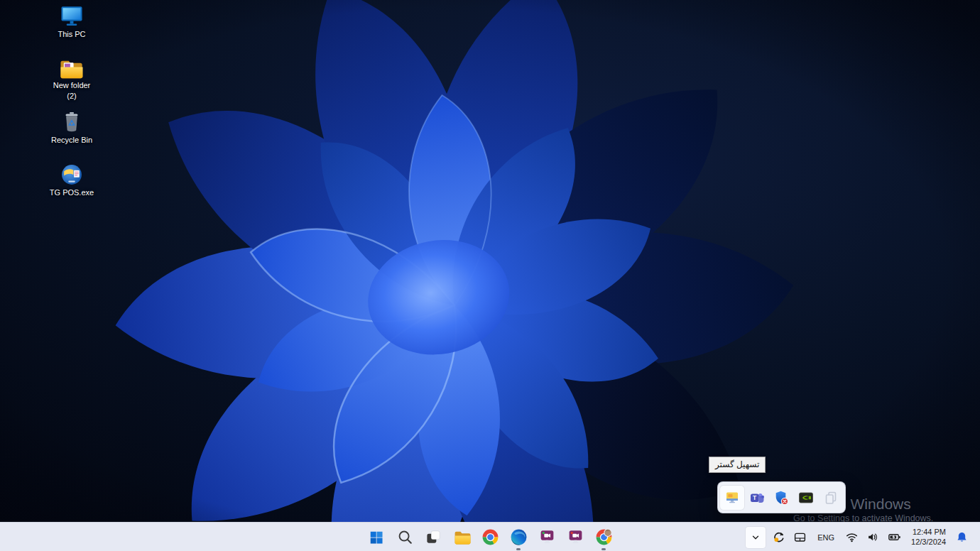 The width and height of the screenshot is (980, 551). I want to click on task-view-icon, so click(433, 537).